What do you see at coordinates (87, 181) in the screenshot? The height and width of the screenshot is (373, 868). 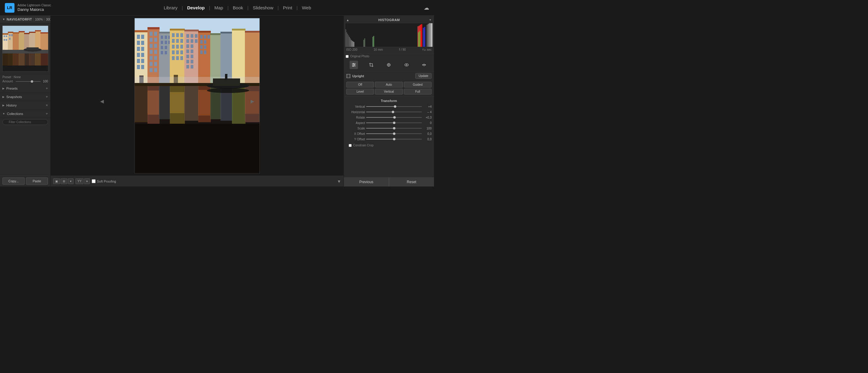 I see `edit-dropdown-btn: ▾` at bounding box center [87, 181].